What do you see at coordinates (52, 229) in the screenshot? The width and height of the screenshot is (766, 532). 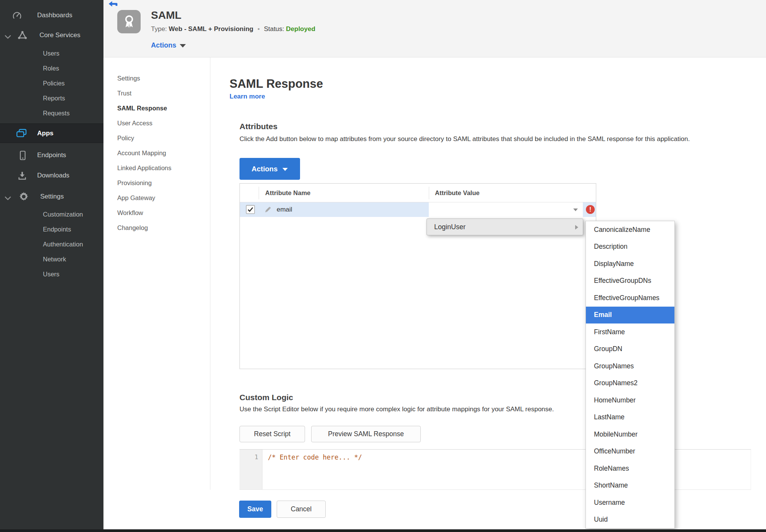 I see `sidebar-subitem: Endpoints` at bounding box center [52, 229].